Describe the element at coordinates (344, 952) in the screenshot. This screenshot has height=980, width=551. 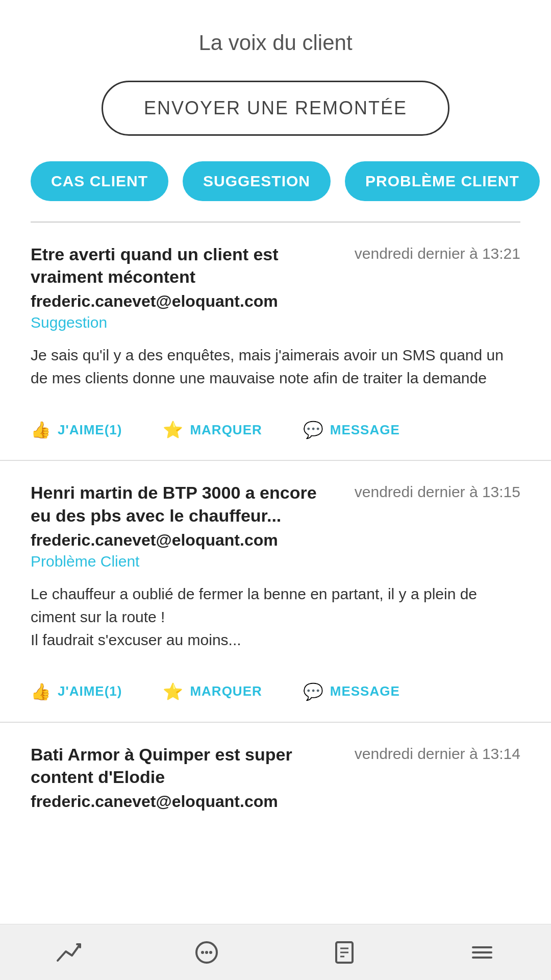
I see `nav-item-docs` at that location.